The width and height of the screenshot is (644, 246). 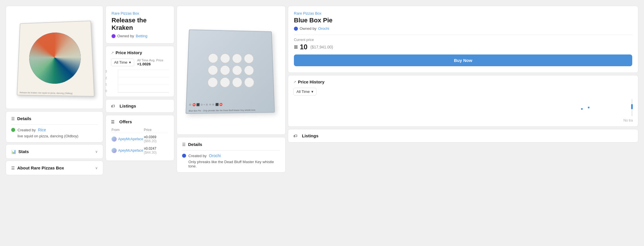 What do you see at coordinates (222, 110) in the screenshot?
I see `blue-box-caption: Blue Box Pie - Only phreaks like the Dea…` at bounding box center [222, 110].